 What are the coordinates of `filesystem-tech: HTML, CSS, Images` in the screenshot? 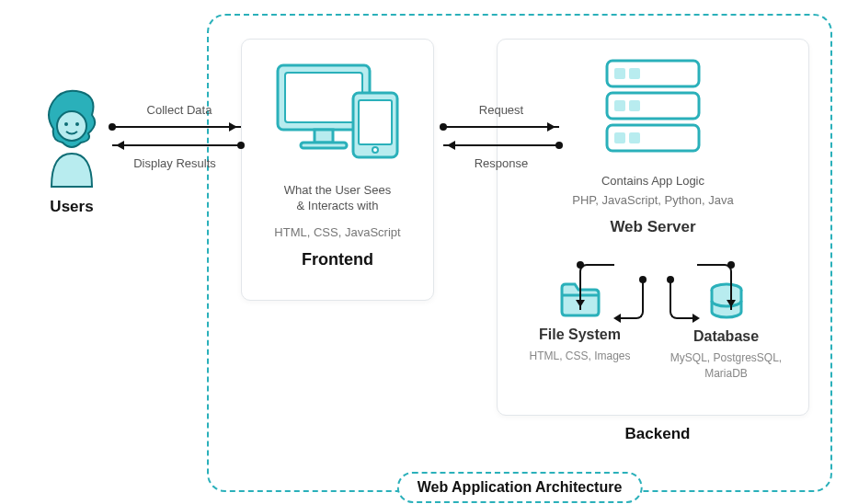 It's located at (580, 357).